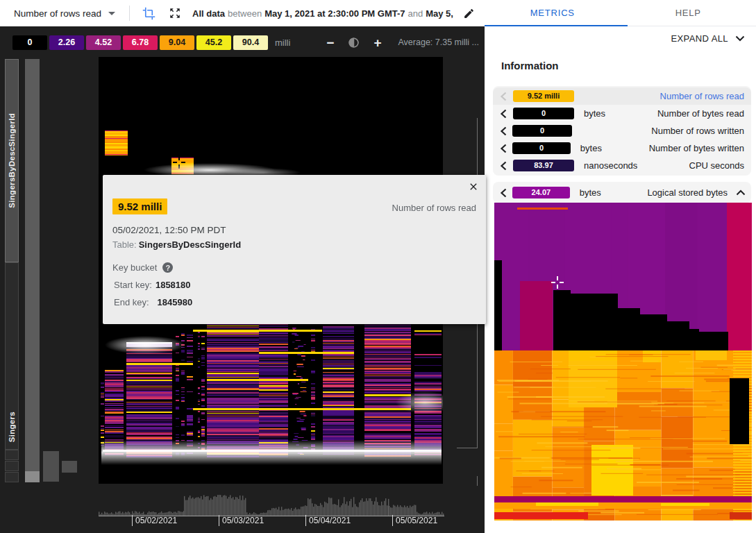  I want to click on tab-metrics: METRICS, so click(553, 12).